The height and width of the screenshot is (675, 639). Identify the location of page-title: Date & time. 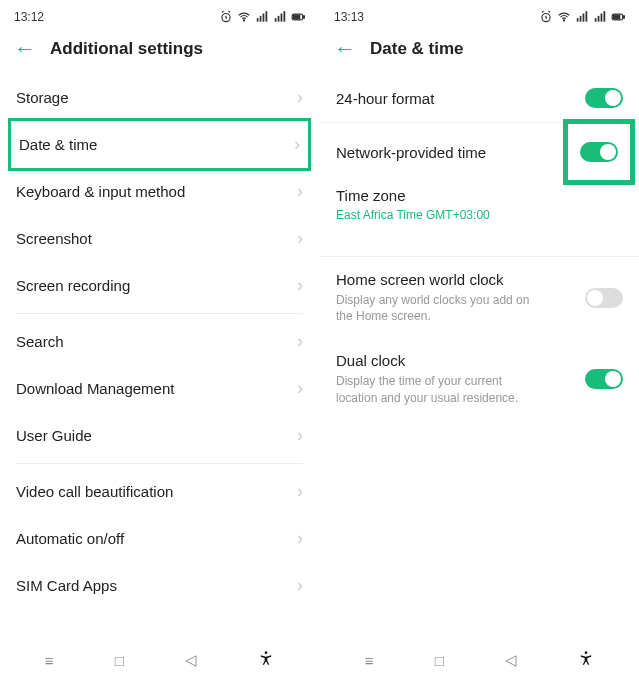
(417, 49).